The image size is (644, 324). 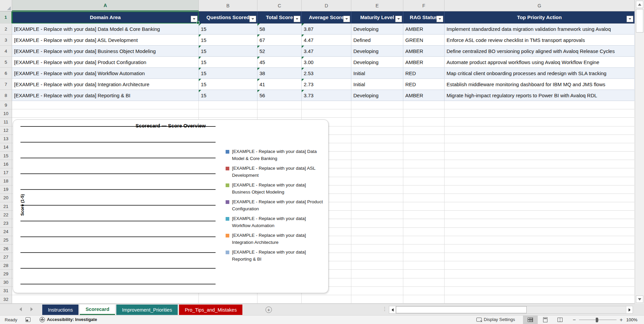 What do you see at coordinates (228, 105) in the screenshot?
I see `cell-B9` at bounding box center [228, 105].